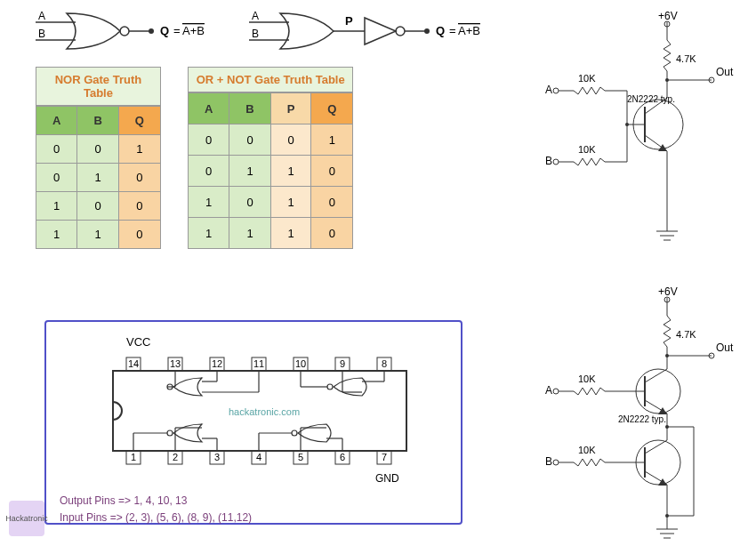 This screenshot has height=554, width=756. What do you see at coordinates (27, 518) in the screenshot?
I see `logo-text: Hackatronic` at bounding box center [27, 518].